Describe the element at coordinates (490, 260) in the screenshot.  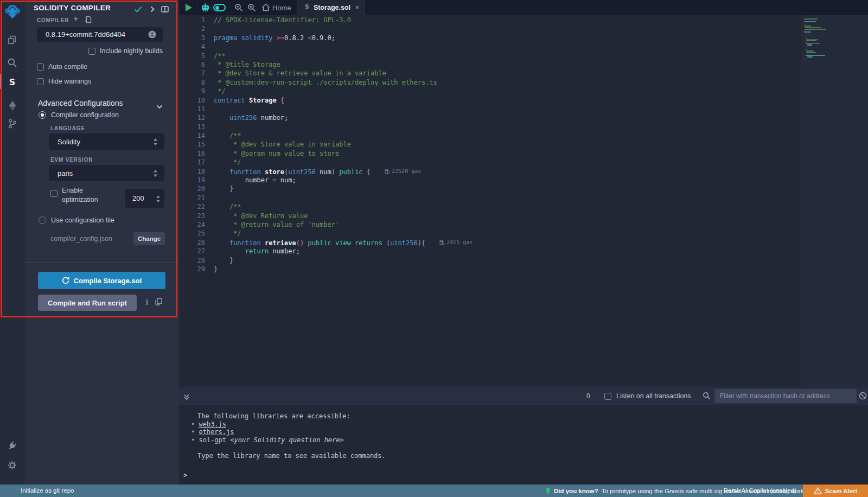
I see `code-line: 28 }` at that location.